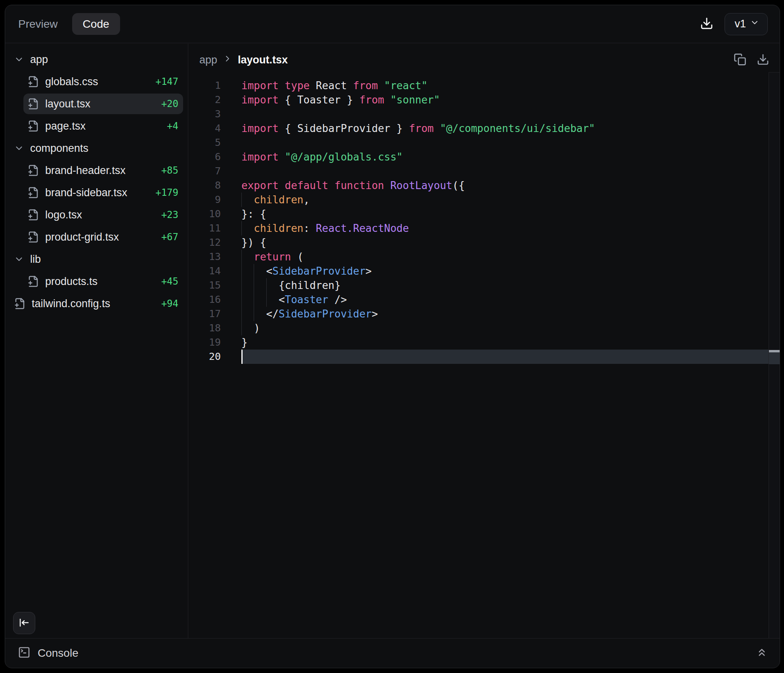 The height and width of the screenshot is (673, 784). What do you see at coordinates (24, 653) in the screenshot?
I see `terminal-icon` at bounding box center [24, 653].